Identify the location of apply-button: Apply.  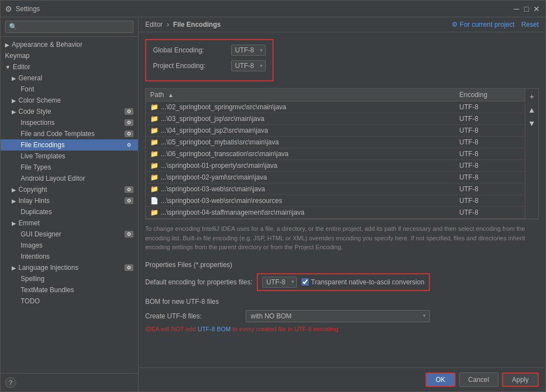
(520, 380).